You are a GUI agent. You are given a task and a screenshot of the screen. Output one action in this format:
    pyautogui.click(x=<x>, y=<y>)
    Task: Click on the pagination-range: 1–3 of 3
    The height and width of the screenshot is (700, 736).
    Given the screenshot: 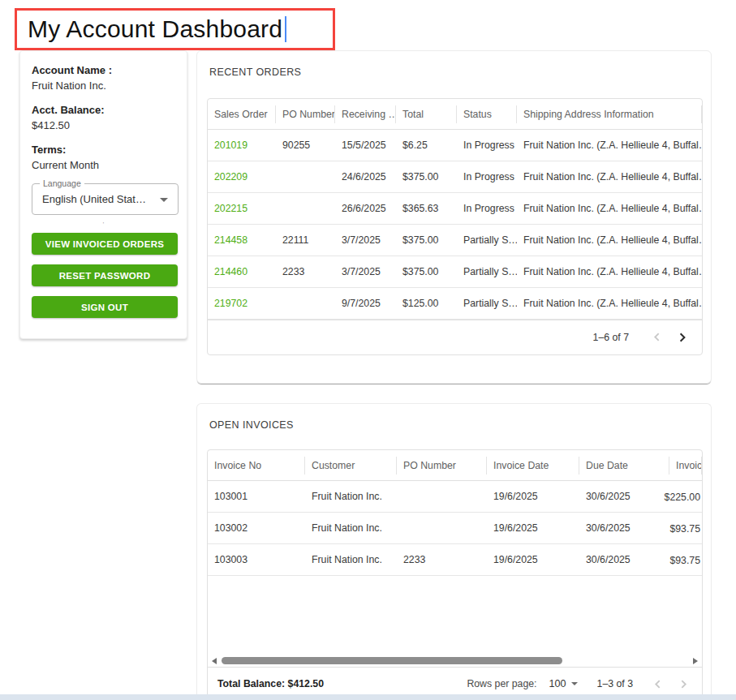 What is the action you would take?
    pyautogui.click(x=615, y=684)
    